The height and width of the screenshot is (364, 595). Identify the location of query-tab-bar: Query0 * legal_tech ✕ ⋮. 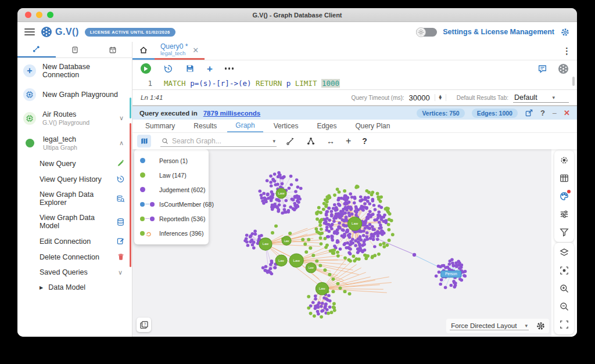
(354, 51).